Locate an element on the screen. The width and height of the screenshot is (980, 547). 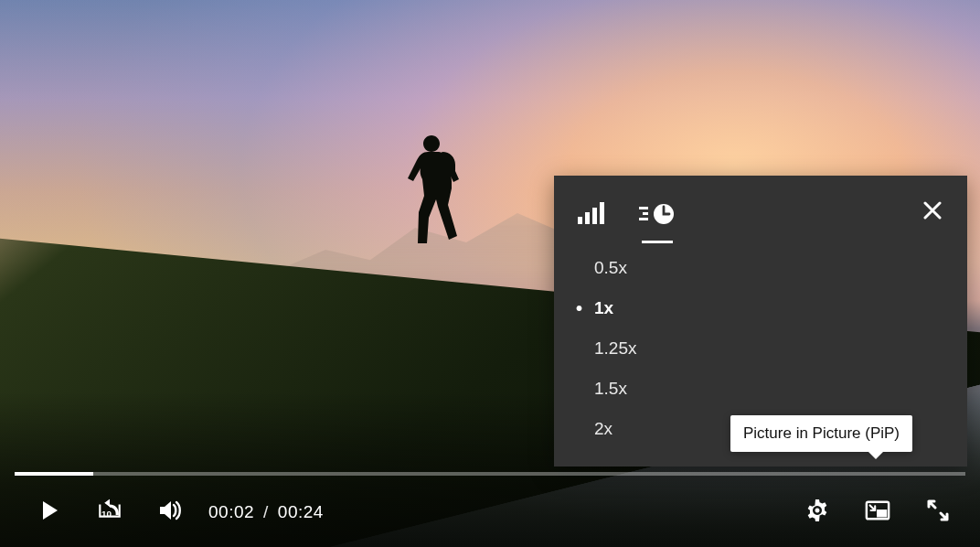
speed-option-0-5x: 0.5x is located at coordinates (763, 268).